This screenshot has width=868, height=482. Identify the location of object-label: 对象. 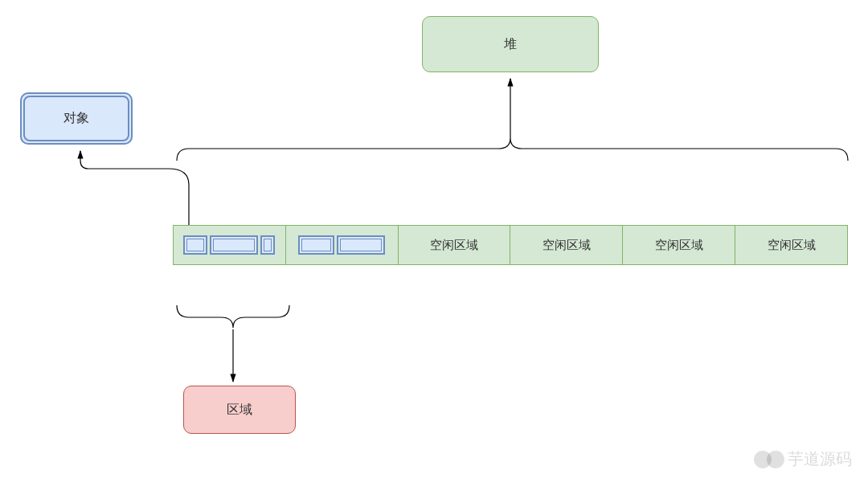
(76, 119).